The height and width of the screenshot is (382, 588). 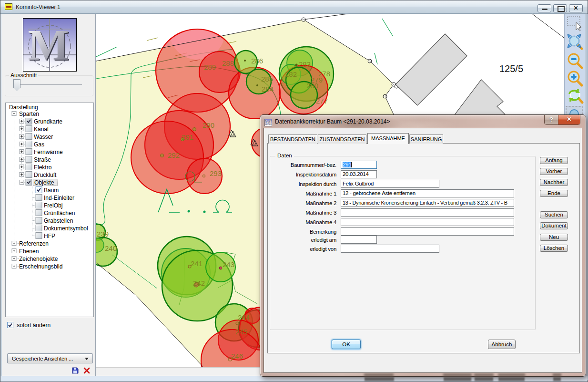 What do you see at coordinates (313, 86) in the screenshot?
I see `svg-text: 280` at bounding box center [313, 86].